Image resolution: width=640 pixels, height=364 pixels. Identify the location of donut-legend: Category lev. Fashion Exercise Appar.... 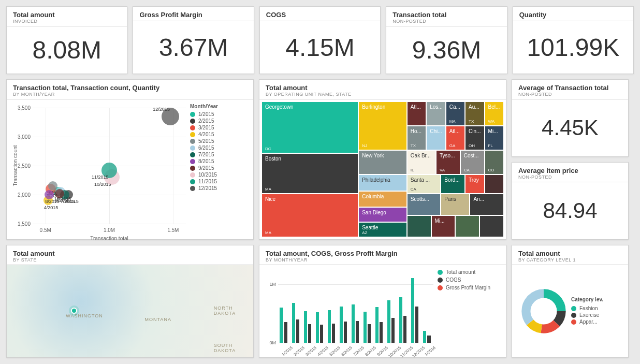
(595, 311).